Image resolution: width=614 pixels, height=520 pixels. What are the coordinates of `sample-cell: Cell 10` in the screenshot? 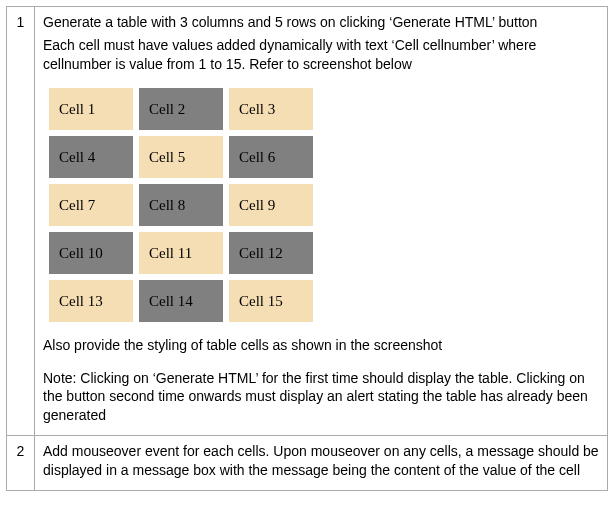 It's located at (91, 253).